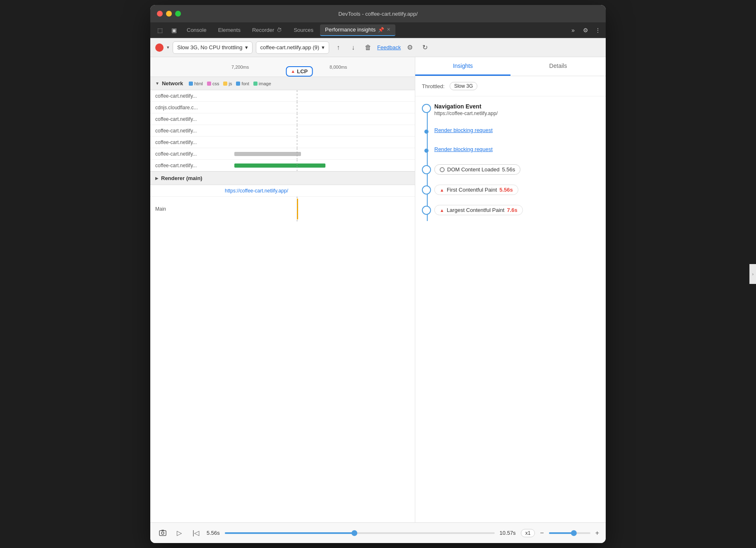 This screenshot has width=756, height=548. I want to click on row-label: cdnjs.cloudflare.c..., so click(188, 108).